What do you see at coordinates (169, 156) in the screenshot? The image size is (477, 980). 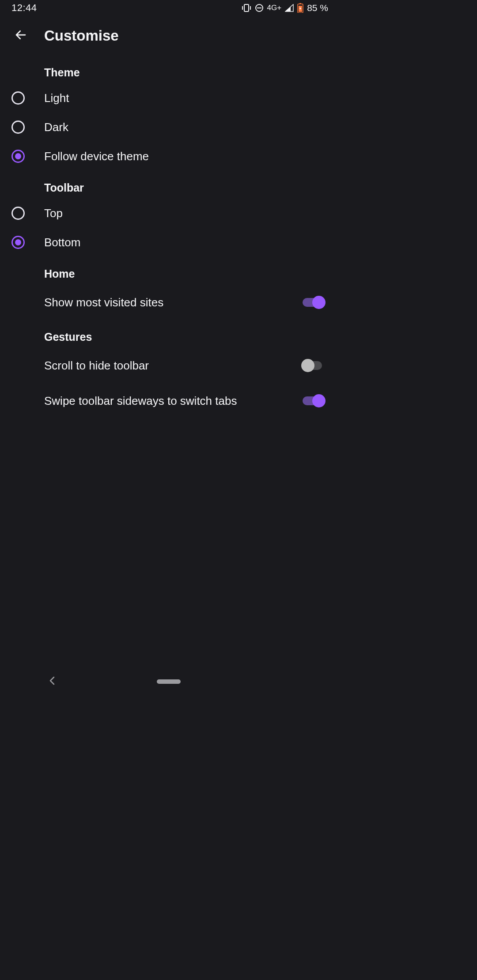 I see `theme-option-follow-device: Follow device theme` at bounding box center [169, 156].